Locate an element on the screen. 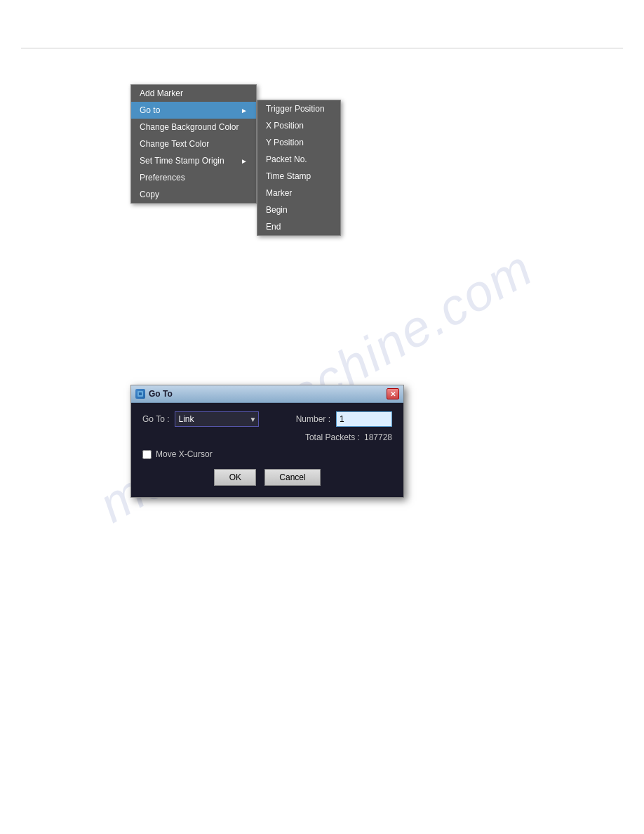 This screenshot has width=644, height=834. ok-button: OK is located at coordinates (235, 477).